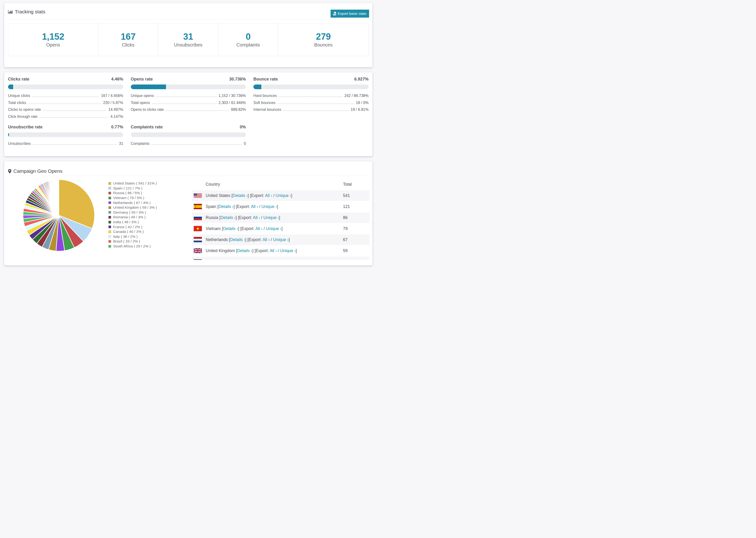 This screenshot has height=538, width=756. I want to click on legend-label: South Africa ( 29 / 2% ), so click(132, 246).